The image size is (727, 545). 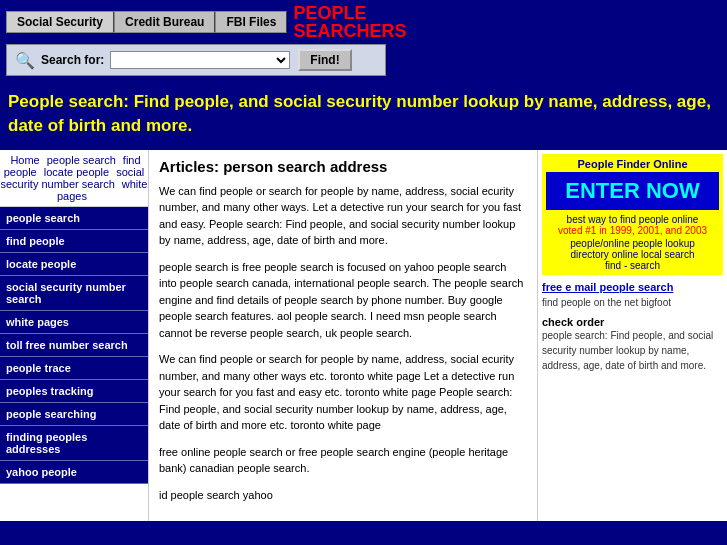 What do you see at coordinates (632, 191) in the screenshot?
I see `enter-now-button: ENTER NOW` at bounding box center [632, 191].